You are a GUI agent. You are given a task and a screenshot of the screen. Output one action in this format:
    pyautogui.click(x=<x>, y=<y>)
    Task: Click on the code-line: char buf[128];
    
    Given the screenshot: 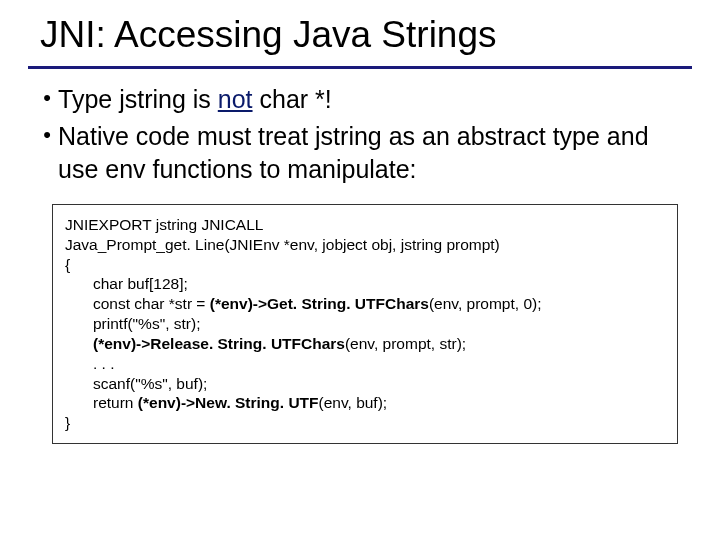 What is the action you would take?
    pyautogui.click(x=365, y=284)
    